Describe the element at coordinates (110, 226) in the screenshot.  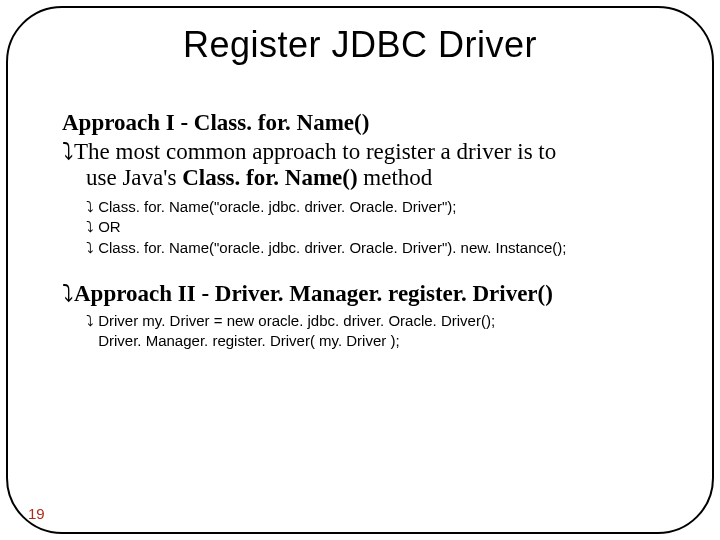
I see `approach1-sub-text: OR` at that location.